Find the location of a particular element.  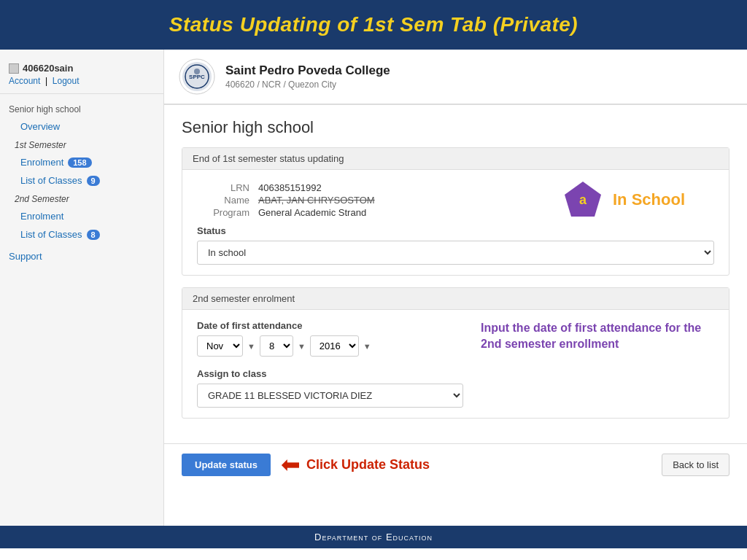

student-info-table: LRN 406385151992 Name ABAT, JAN CHRYSOST… is located at coordinates (287, 200).